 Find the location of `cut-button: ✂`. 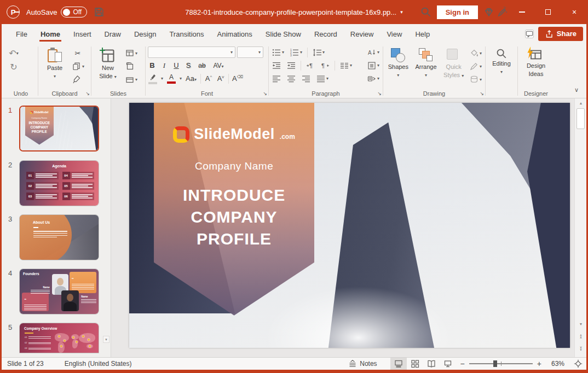

cut-button: ✂ is located at coordinates (78, 53).